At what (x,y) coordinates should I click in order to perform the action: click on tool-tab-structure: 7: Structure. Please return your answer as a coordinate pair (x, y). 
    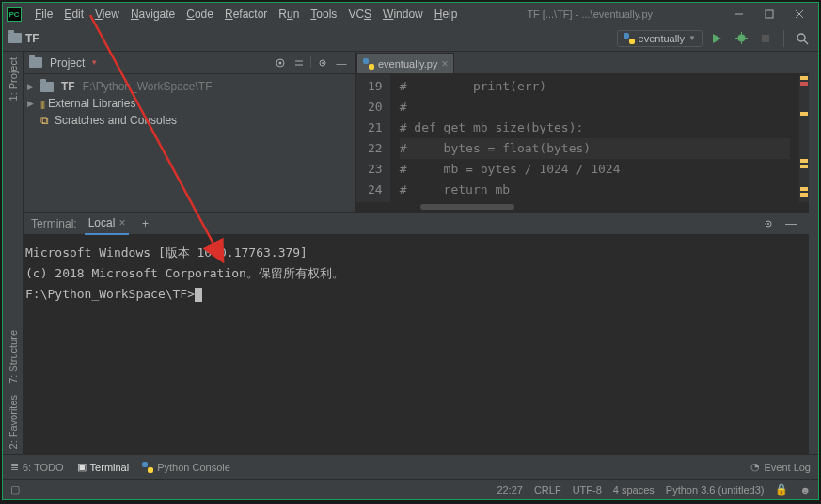
    Looking at the image, I should click on (13, 357).